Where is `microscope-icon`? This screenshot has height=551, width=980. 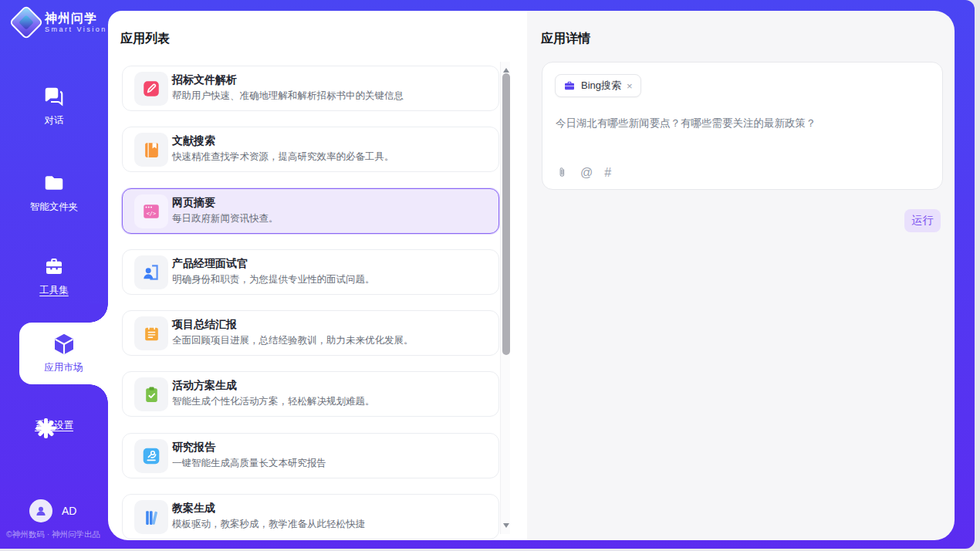
microscope-icon is located at coordinates (151, 456).